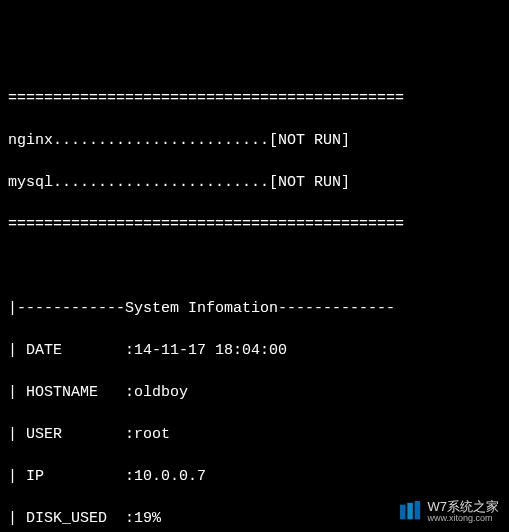 This screenshot has height=532, width=509. I want to click on service-row: nginx........................[NOT RUN], so click(254, 140).